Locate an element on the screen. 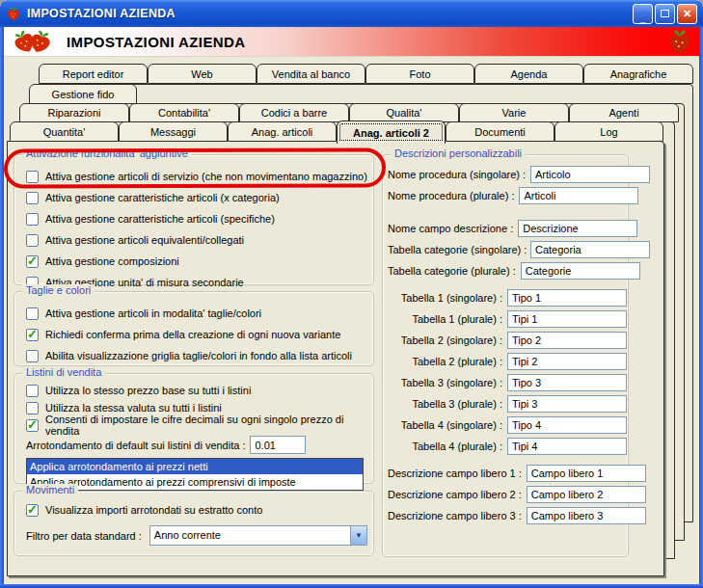 The image size is (703, 588). close-button: ✕ is located at coordinates (687, 13).